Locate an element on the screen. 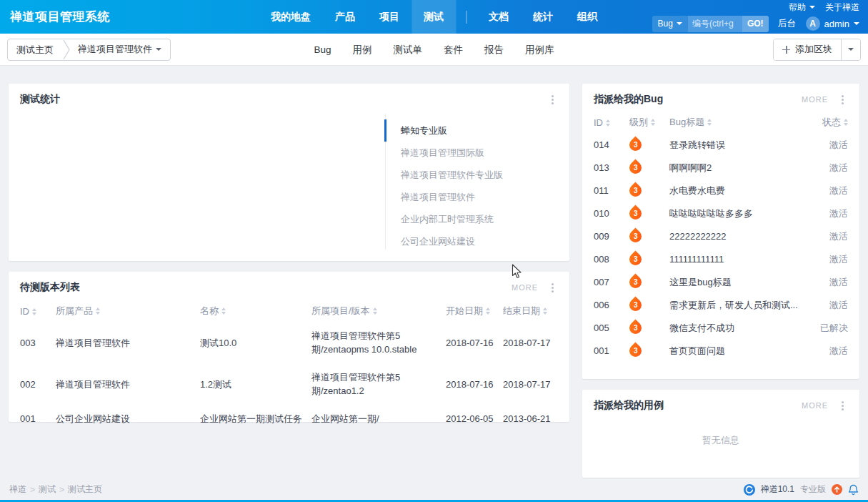 The width and height of the screenshot is (868, 502). cell-title: 111111111111 is located at coordinates (736, 259).